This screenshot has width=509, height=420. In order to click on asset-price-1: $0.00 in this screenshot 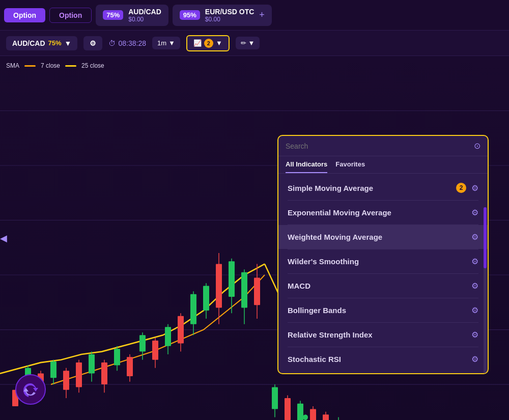, I will do `click(145, 19)`.